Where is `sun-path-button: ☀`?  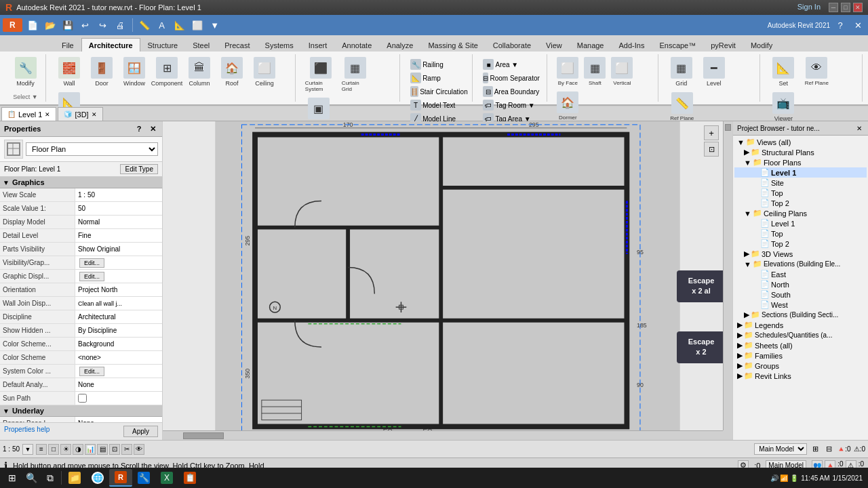 sun-path-button: ☀ is located at coordinates (66, 449).